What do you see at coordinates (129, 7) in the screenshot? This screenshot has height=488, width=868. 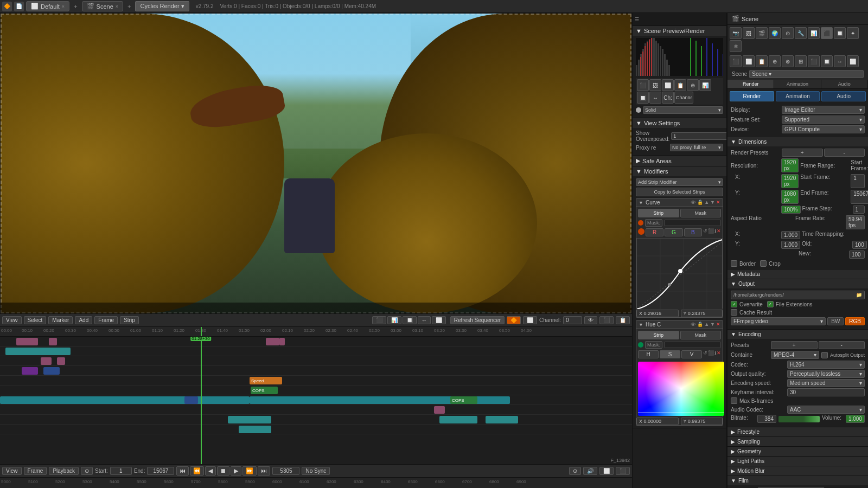 I see `add-scene-btn: +` at bounding box center [129, 7].